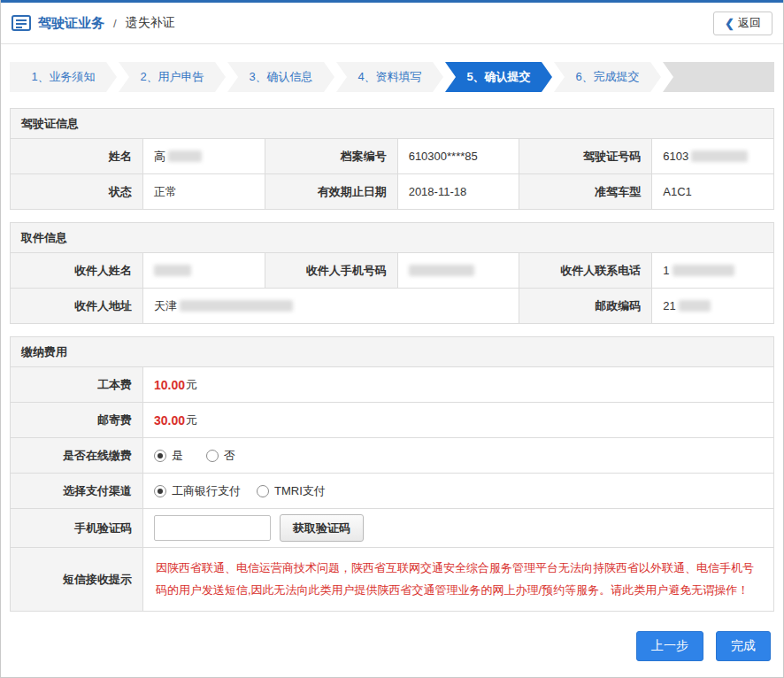 The height and width of the screenshot is (678, 784). I want to click on redacted-license-no, so click(719, 156).